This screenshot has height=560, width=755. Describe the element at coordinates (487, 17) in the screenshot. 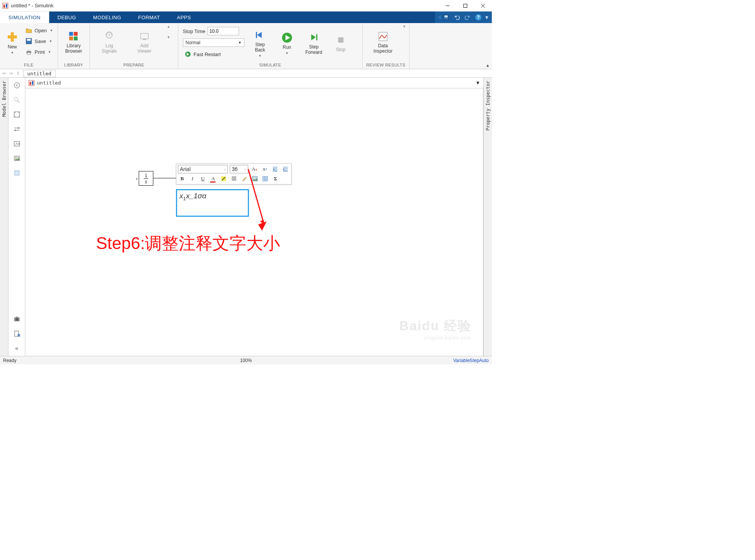

I see `help-dropdown: ▼` at that location.